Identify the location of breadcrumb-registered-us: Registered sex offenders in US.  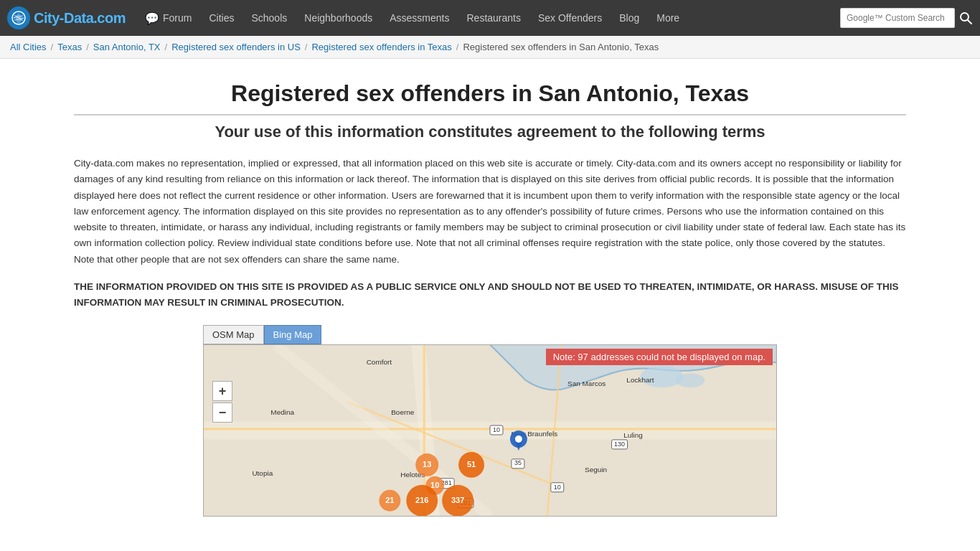
(236, 47).